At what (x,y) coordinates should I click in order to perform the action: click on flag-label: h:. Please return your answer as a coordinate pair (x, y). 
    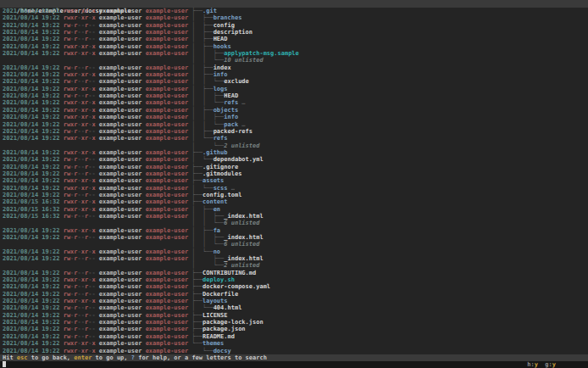
    Looking at the image, I should click on (530, 365).